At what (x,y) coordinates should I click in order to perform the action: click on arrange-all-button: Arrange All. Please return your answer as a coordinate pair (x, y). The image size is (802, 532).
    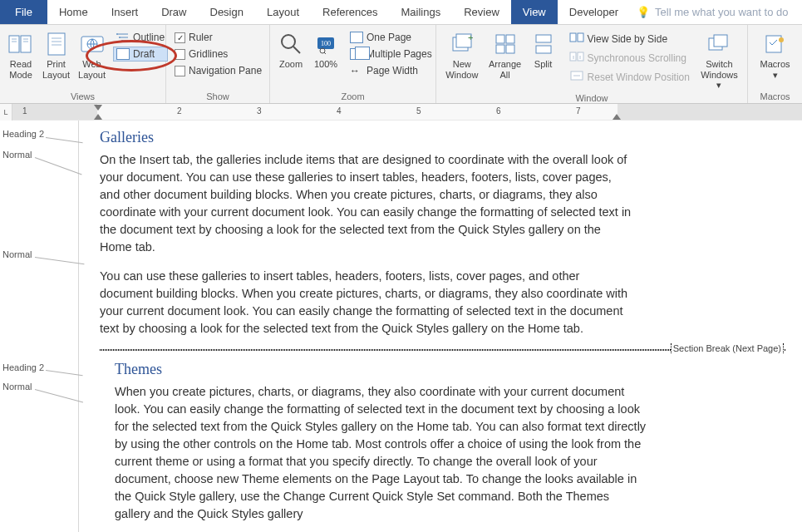
    Looking at the image, I should click on (505, 55).